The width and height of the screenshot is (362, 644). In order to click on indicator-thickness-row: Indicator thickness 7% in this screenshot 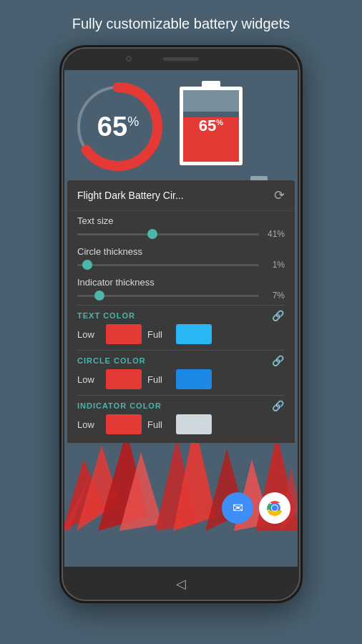, I will do `click(181, 288)`.